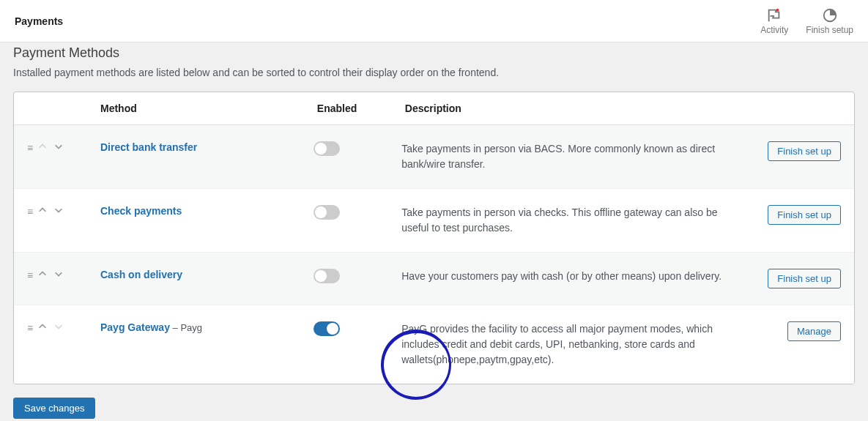 The height and width of the screenshot is (421, 868). Describe the element at coordinates (434, 53) in the screenshot. I see `section-title: Payment Methods` at that location.